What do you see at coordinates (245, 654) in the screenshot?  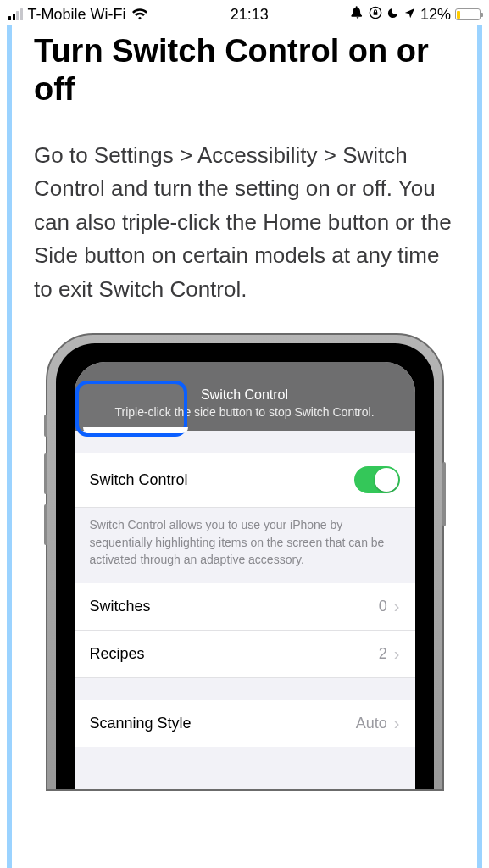 I see `recipes-row: Recipes 2 ›` at bounding box center [245, 654].